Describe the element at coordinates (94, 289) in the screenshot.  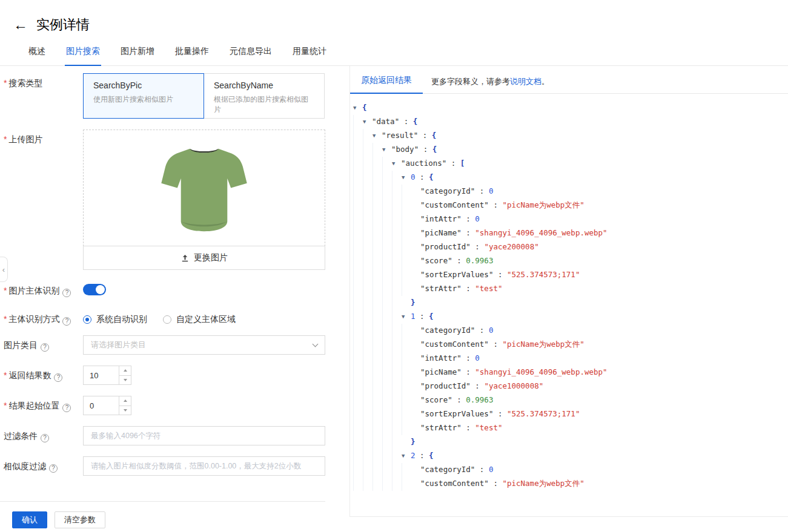
I see `subject-detect-toggle` at that location.